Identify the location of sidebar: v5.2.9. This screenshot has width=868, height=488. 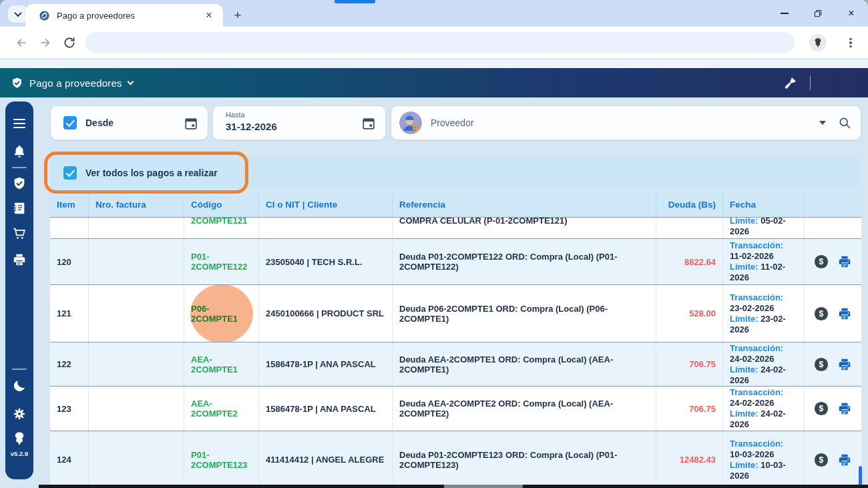
(19, 290).